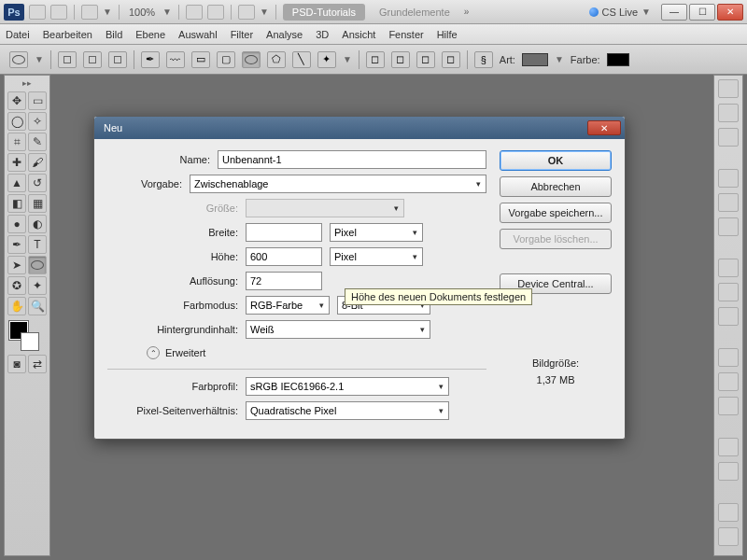  I want to click on link-icon: §, so click(484, 60).